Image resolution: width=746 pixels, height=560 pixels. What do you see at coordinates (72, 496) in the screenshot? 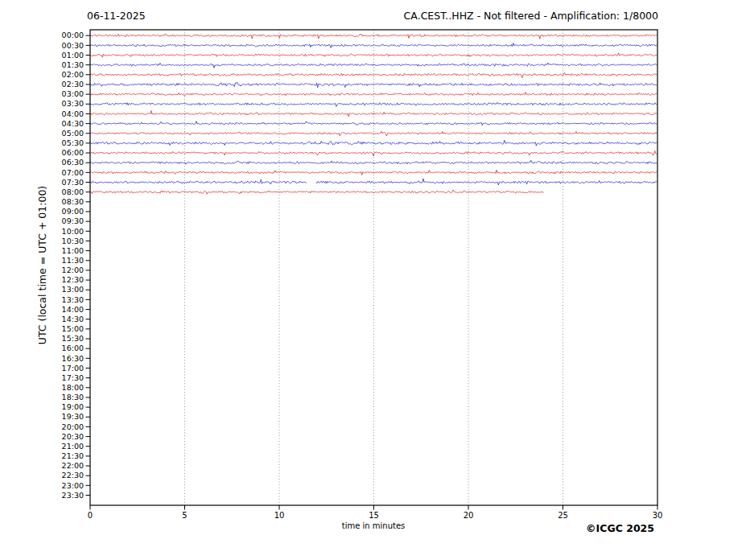
I see `y-tick-label-23:30: 23:30` at bounding box center [72, 496].